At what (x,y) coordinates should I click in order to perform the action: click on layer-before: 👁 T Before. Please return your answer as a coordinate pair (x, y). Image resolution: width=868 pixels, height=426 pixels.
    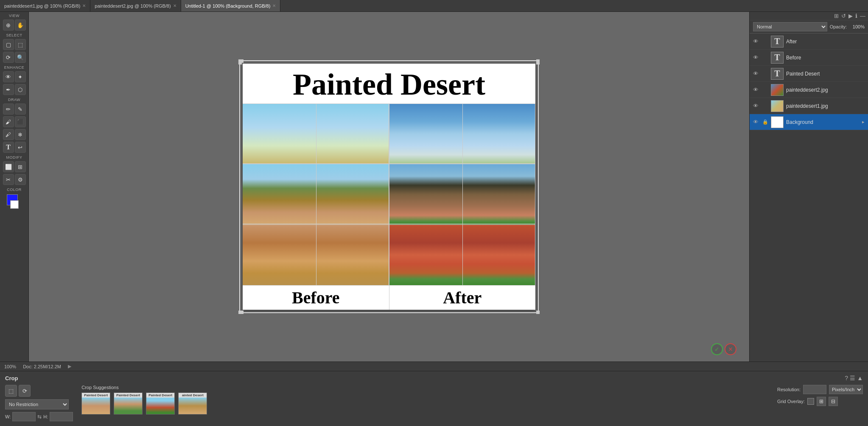
    Looking at the image, I should click on (809, 58).